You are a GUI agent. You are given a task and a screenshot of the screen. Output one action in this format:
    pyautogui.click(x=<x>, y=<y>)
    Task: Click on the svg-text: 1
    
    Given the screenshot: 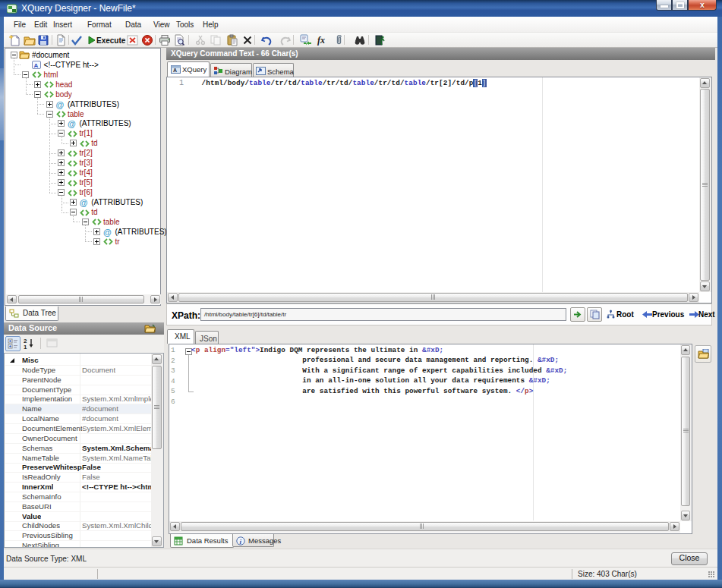 What is the action you would take?
    pyautogui.click(x=26, y=346)
    